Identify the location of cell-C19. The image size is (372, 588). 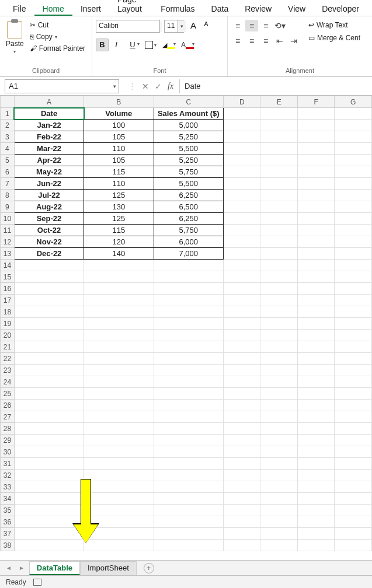
(188, 324).